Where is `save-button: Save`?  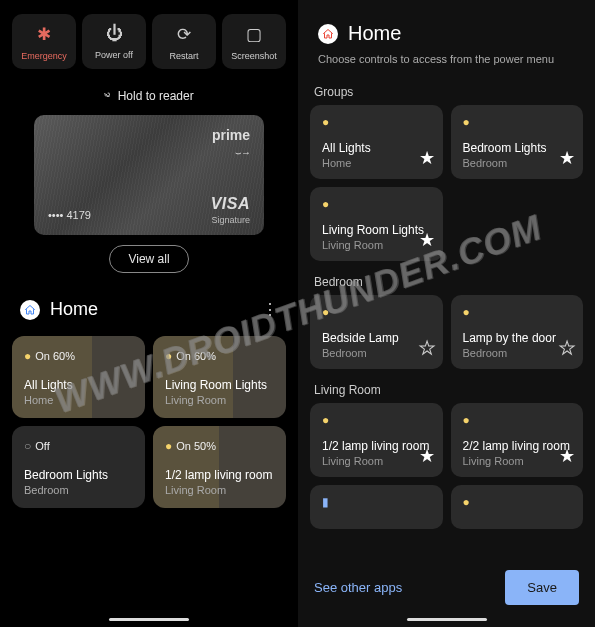
save-button: Save is located at coordinates (542, 588).